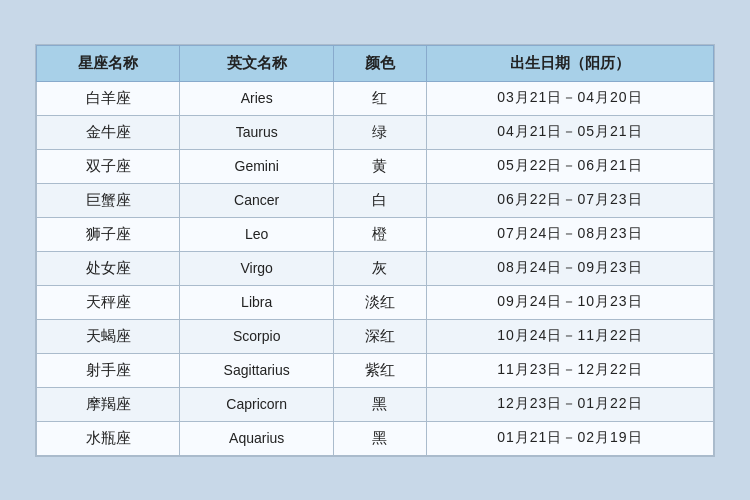 This screenshot has width=750, height=500. Describe the element at coordinates (108, 132) in the screenshot. I see `cell-chinese-name: 金牛座` at that location.